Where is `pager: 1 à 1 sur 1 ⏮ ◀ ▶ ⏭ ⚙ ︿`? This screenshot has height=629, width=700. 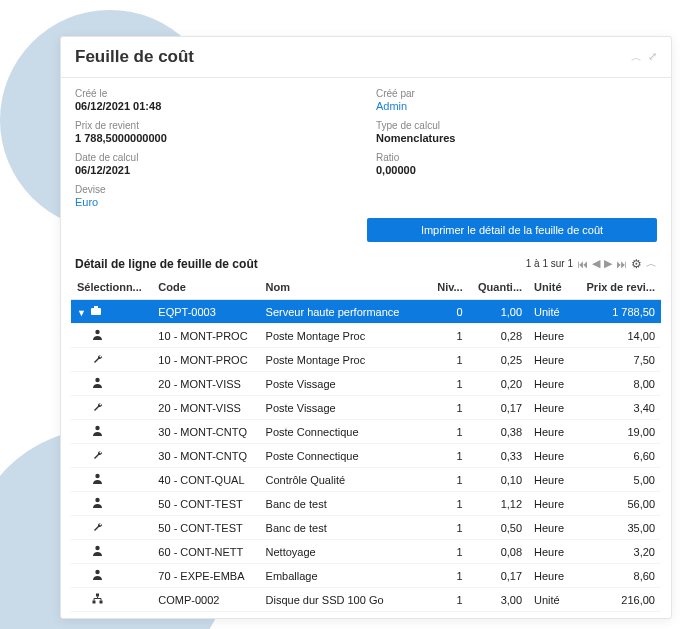
pager: 1 à 1 sur 1 ⏮ ◀ ▶ ⏭ ⚙ ︿ is located at coordinates (592, 264).